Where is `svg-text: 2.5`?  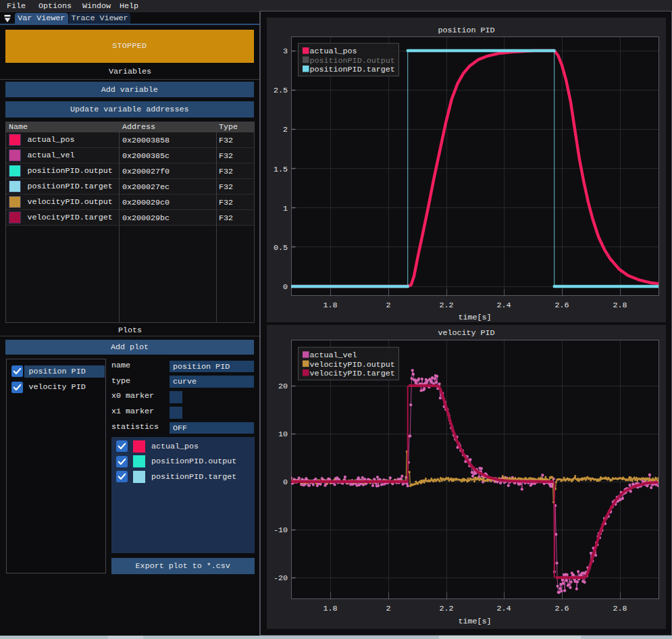 svg-text: 2.5 is located at coordinates (281, 91).